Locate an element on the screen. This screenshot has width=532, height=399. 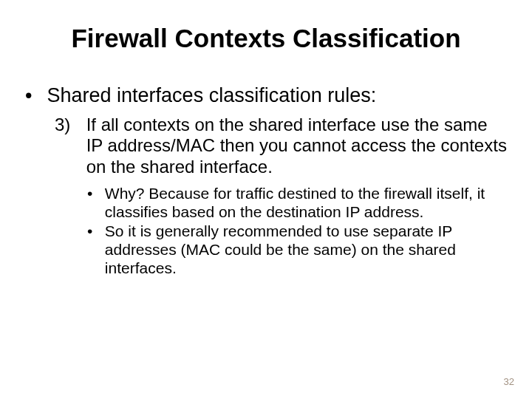
sub-bullet-2-text: So it is generally recommended to use se… is located at coordinates (307, 250).